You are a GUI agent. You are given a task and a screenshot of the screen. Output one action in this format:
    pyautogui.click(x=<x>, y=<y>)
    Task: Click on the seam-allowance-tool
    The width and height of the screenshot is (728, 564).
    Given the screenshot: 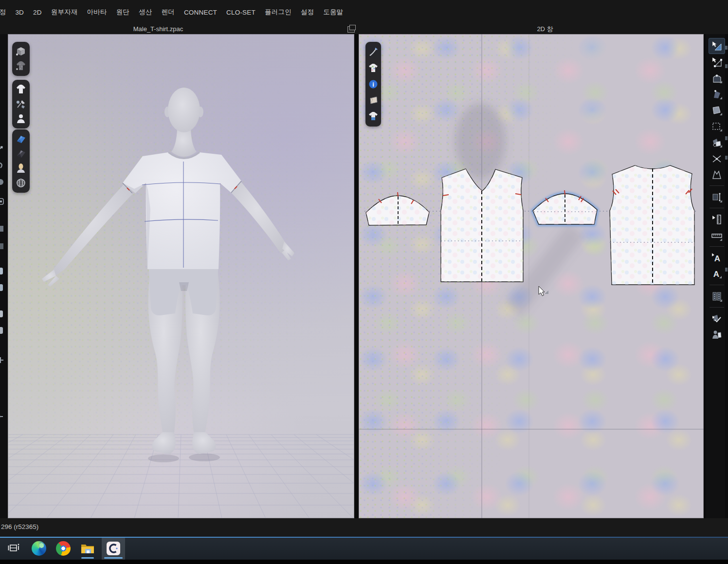 What is the action you would take?
    pyautogui.click(x=717, y=197)
    